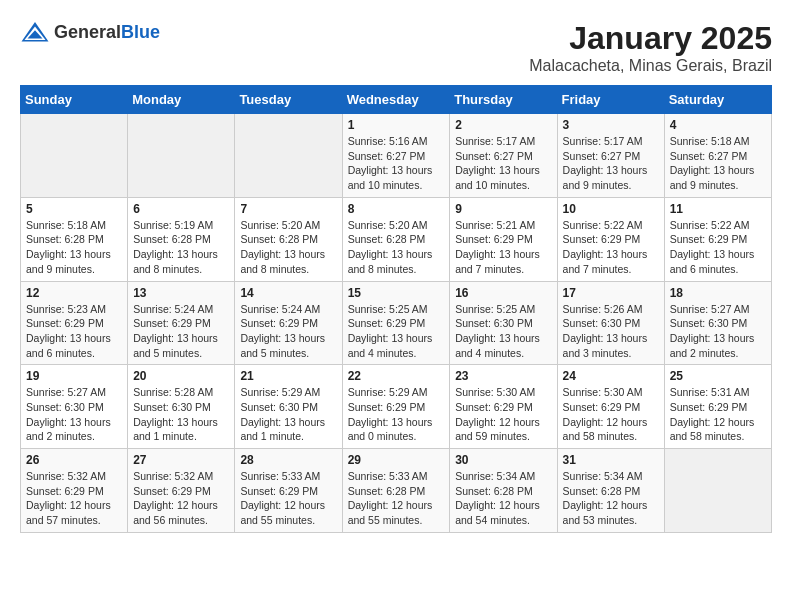 The image size is (792, 612). What do you see at coordinates (611, 293) in the screenshot?
I see `day-number: 17` at bounding box center [611, 293].